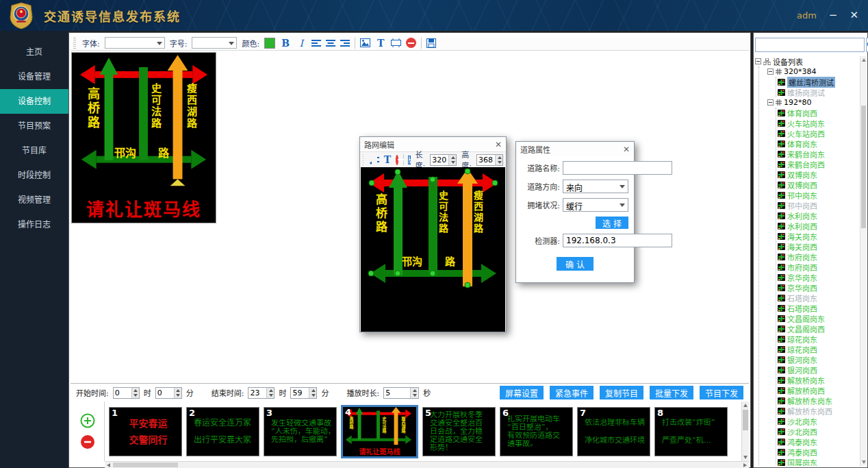  Describe the element at coordinates (378, 160) in the screenshot. I see `road-cross-icon` at that location.